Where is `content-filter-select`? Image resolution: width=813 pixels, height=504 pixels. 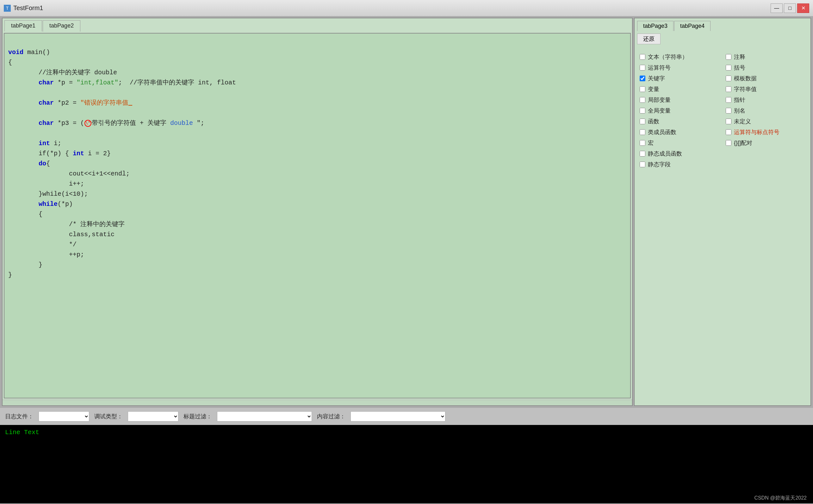 content-filter-select is located at coordinates (398, 416).